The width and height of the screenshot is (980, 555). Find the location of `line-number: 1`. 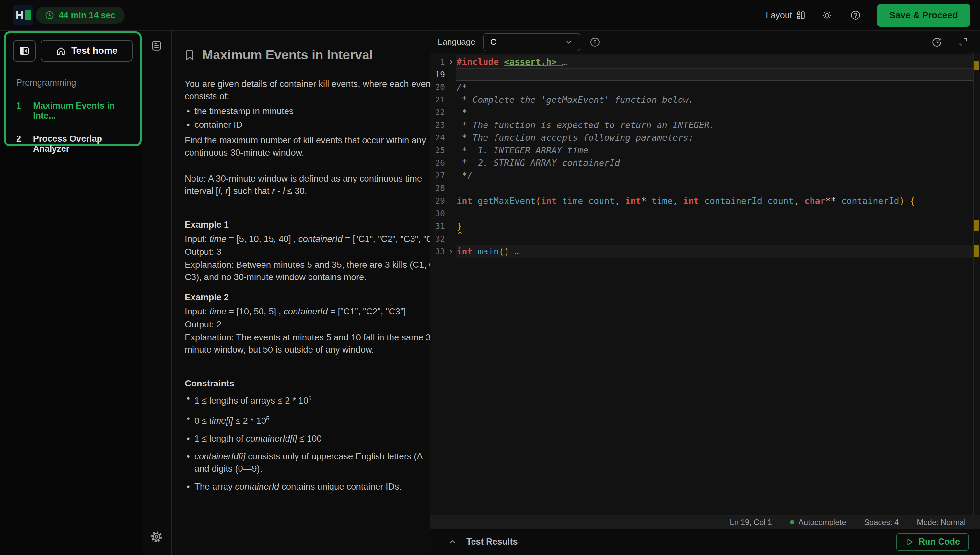

line-number: 1 is located at coordinates (438, 62).